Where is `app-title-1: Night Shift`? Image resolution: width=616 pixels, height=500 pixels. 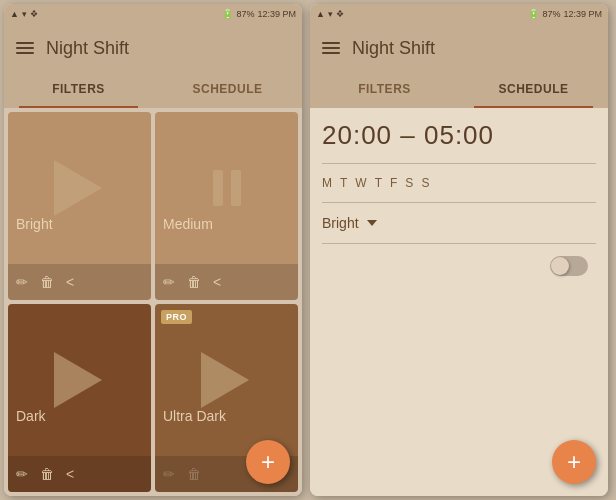
app-title-1: Night Shift is located at coordinates (88, 48).